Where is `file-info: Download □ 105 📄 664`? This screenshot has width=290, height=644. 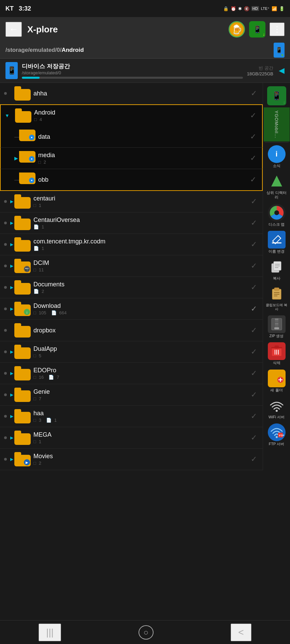
file-info: Download □ 105 📄 664 is located at coordinates (141, 309).